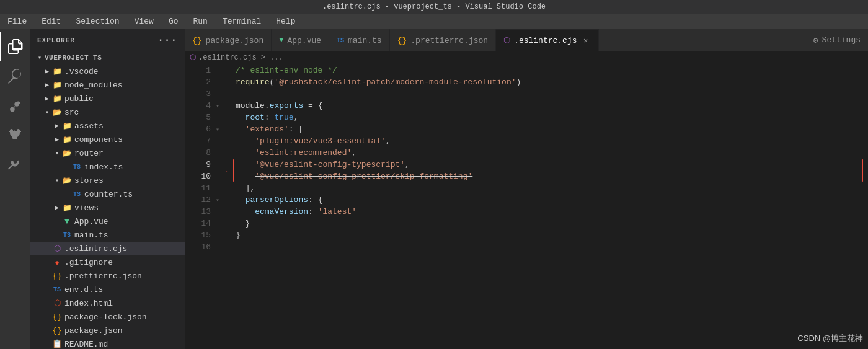  Describe the element at coordinates (144, 21) in the screenshot. I see `menu-view: View` at that location.